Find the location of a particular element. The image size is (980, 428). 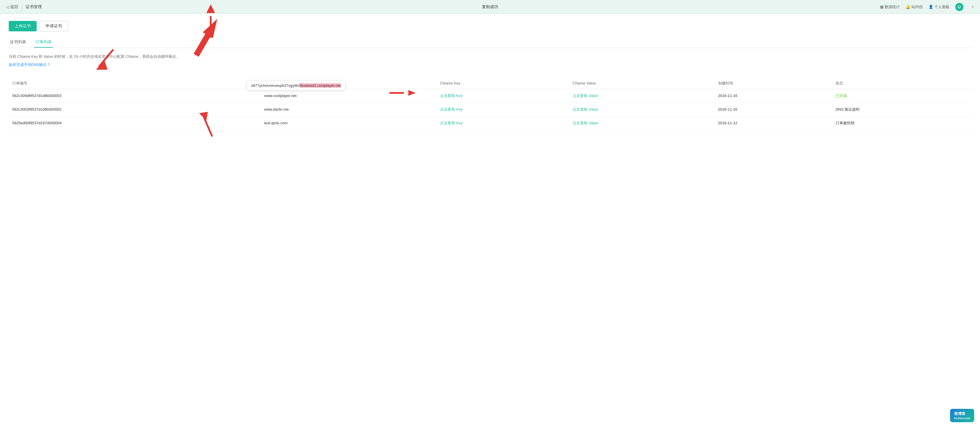

table-row: 5825ed00f9537d197d000004 test.qiniu.com … is located at coordinates (490, 123).